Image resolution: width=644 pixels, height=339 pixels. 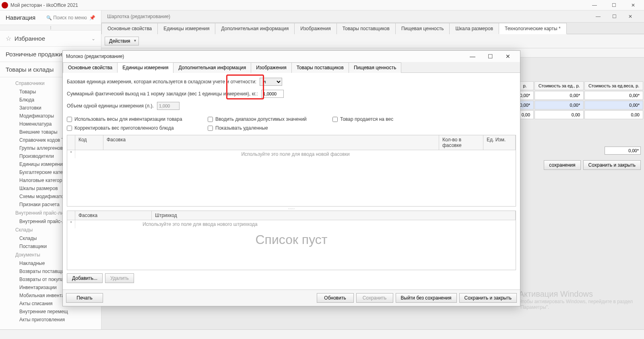 What do you see at coordinates (322, 334) in the screenshot?
I see `status-bar` at bounding box center [322, 334].